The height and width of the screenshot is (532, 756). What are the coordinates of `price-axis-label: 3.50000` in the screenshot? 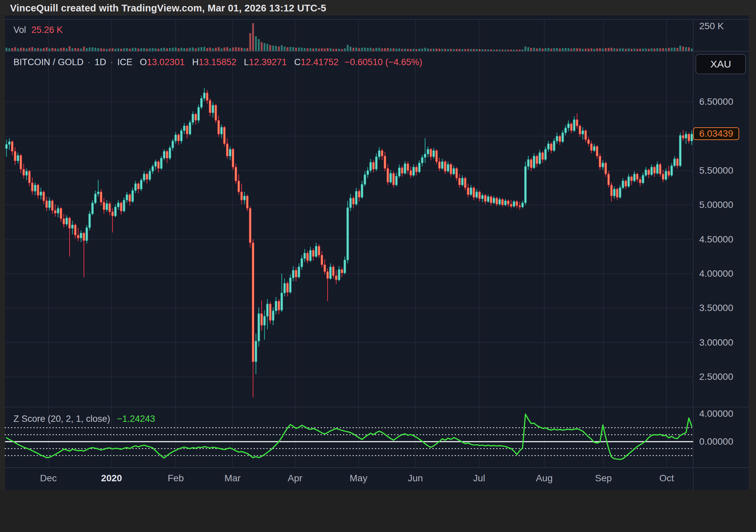 It's located at (716, 308).